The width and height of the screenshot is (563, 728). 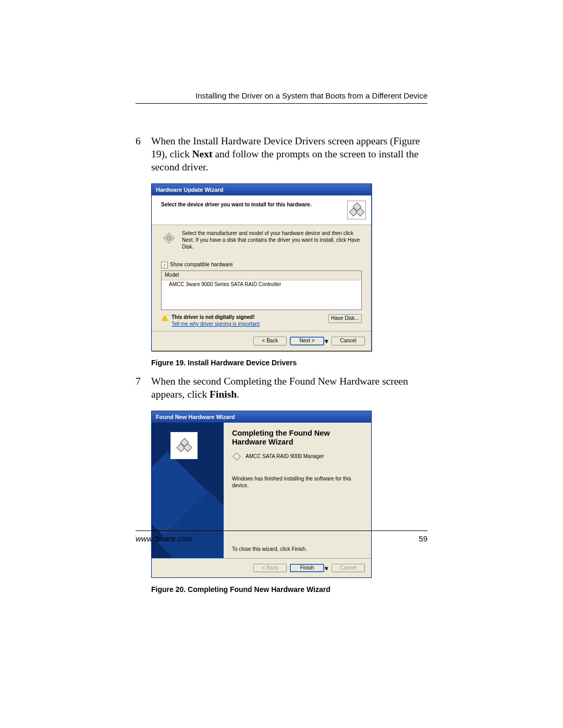 What do you see at coordinates (223, 394) in the screenshot?
I see `step-7-bold: Finish` at bounding box center [223, 394].